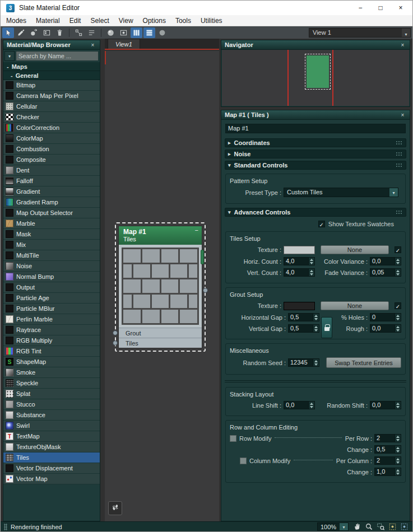 The image size is (413, 532). Describe the element at coordinates (52, 362) in the screenshot. I see `map-item-shapemap: ShapeMap` at that location.